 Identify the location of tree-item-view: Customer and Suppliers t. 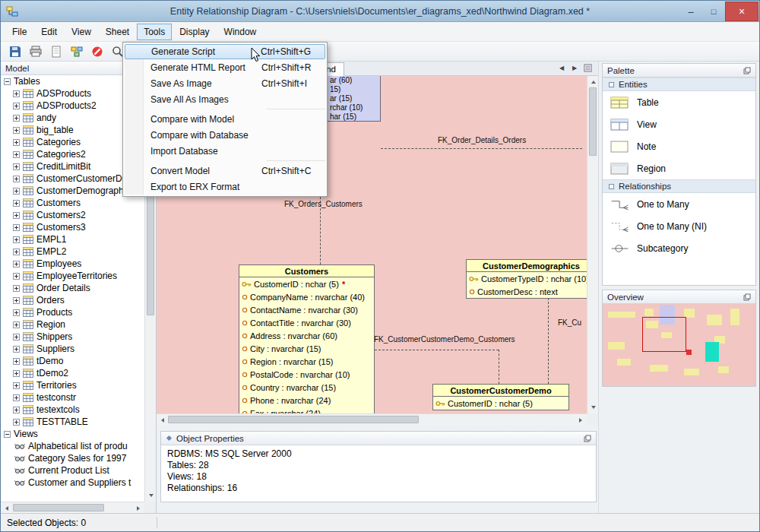
(73, 483).